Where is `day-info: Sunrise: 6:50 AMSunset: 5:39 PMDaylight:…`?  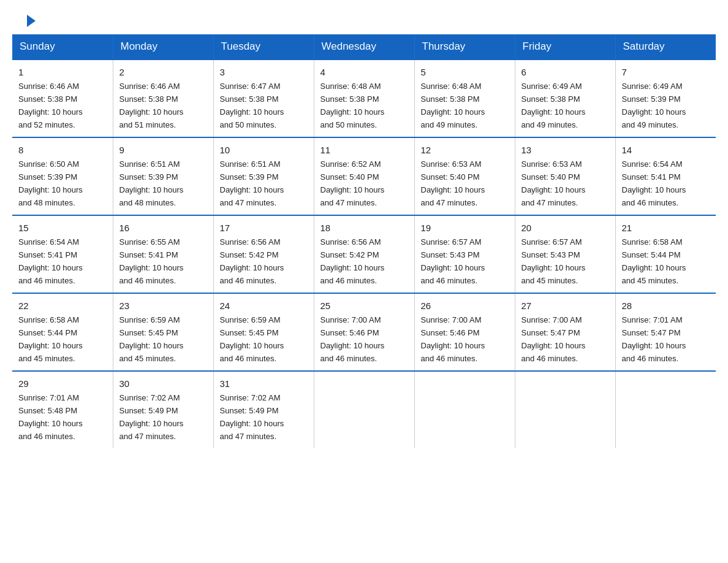 day-info: Sunrise: 6:50 AMSunset: 5:39 PMDaylight:… is located at coordinates (50, 183).